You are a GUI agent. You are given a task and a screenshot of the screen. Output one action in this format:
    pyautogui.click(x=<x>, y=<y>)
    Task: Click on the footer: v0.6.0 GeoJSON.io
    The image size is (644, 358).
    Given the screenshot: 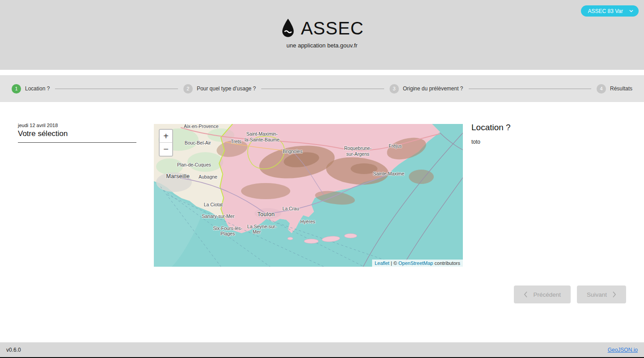 What is the action you would take?
    pyautogui.click(x=322, y=350)
    